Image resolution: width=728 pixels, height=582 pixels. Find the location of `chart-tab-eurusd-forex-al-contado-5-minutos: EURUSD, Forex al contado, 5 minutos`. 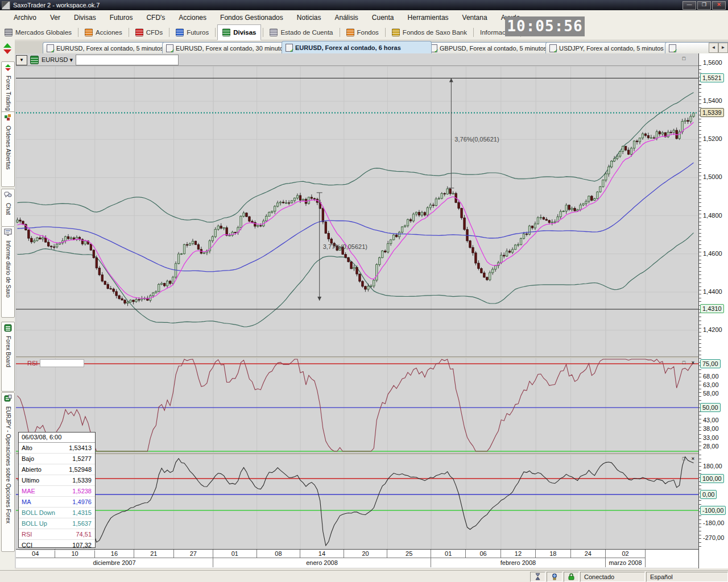

chart-tab-eurusd-forex-al-contado-5-minutos: EURUSD, Forex al contado, 5 minutos is located at coordinates (105, 48).